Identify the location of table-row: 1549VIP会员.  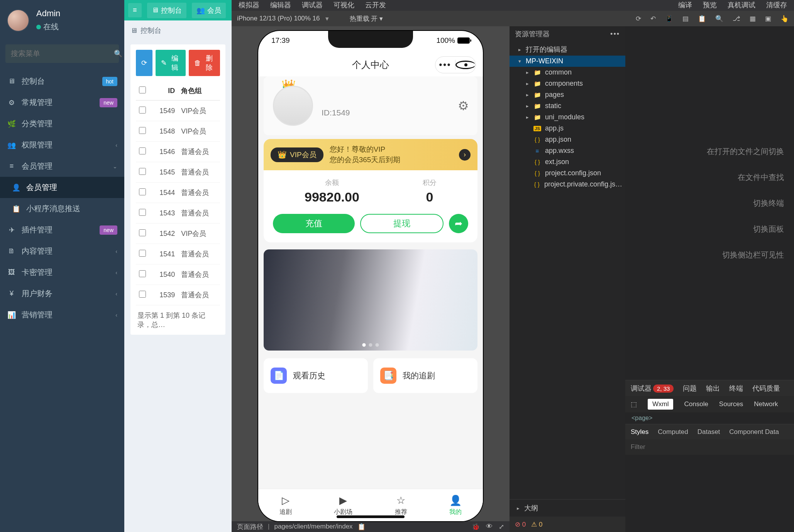
(178, 111).